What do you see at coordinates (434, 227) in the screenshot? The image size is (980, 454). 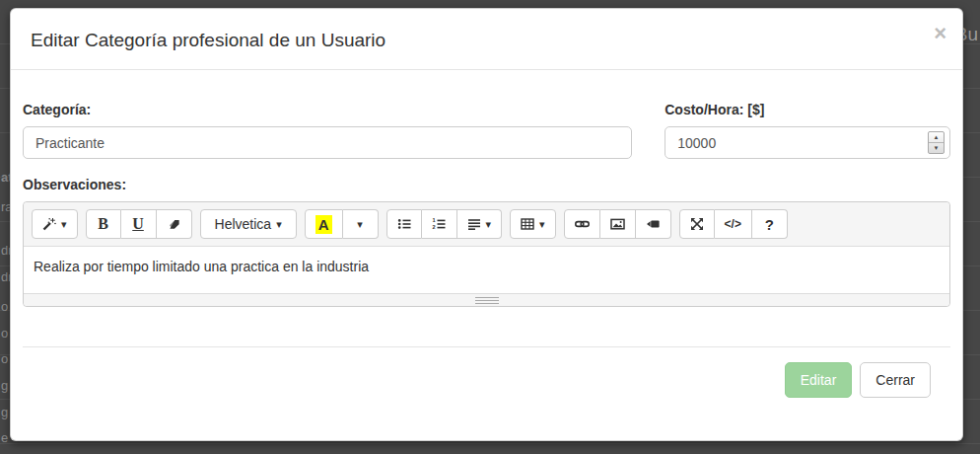 I see `svg-text: 2` at bounding box center [434, 227].